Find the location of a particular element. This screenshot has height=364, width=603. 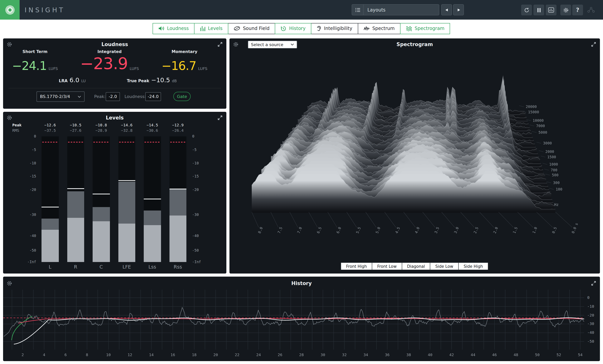

tab-history: History is located at coordinates (293, 28).